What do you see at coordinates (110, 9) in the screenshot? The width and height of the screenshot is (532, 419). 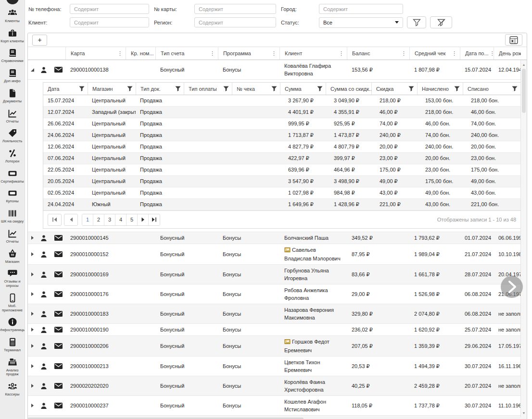 I see `phone-filter-input` at bounding box center [110, 9].